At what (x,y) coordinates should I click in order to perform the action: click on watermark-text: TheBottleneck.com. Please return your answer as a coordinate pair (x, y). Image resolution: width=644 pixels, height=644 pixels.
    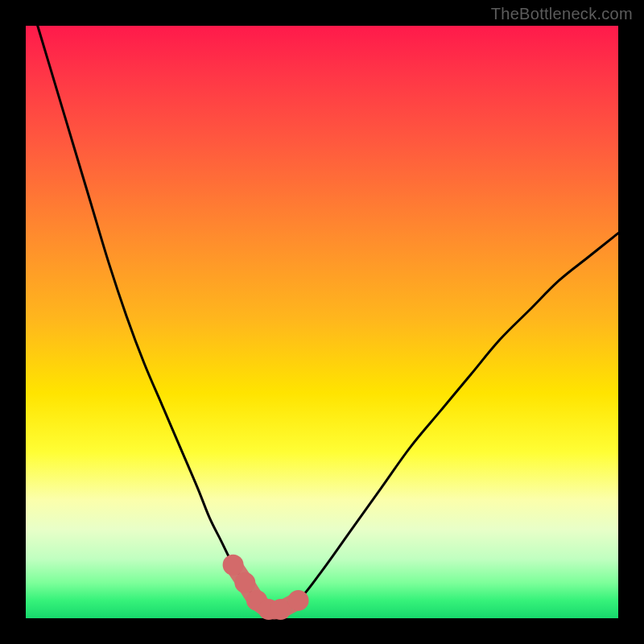
    Looking at the image, I should click on (562, 14).